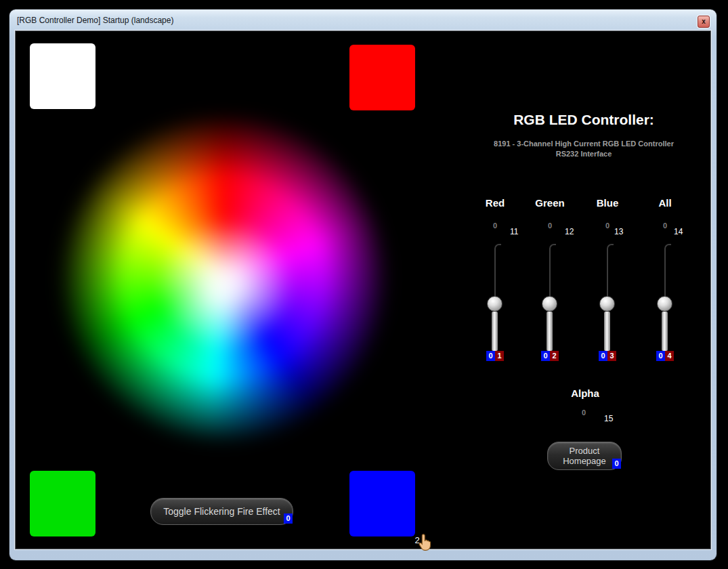 The height and width of the screenshot is (569, 728). Describe the element at coordinates (665, 303) in the screenshot. I see `slider-all: 0 4` at that location.